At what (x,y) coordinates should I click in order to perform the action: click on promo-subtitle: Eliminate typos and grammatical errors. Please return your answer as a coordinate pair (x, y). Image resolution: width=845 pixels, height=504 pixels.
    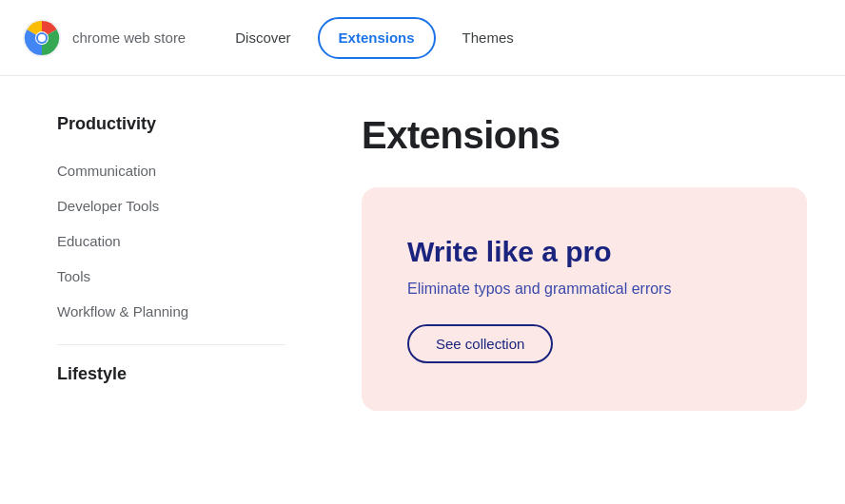
    Looking at the image, I should click on (584, 289).